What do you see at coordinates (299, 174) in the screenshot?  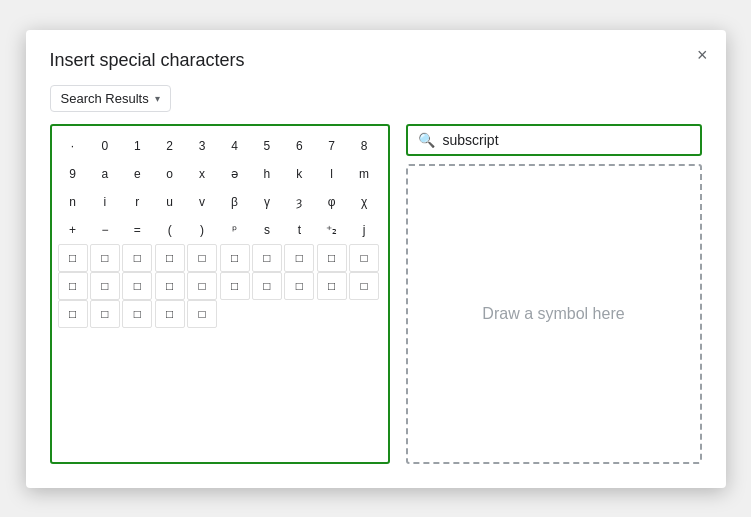 I see `char-cell: k` at bounding box center [299, 174].